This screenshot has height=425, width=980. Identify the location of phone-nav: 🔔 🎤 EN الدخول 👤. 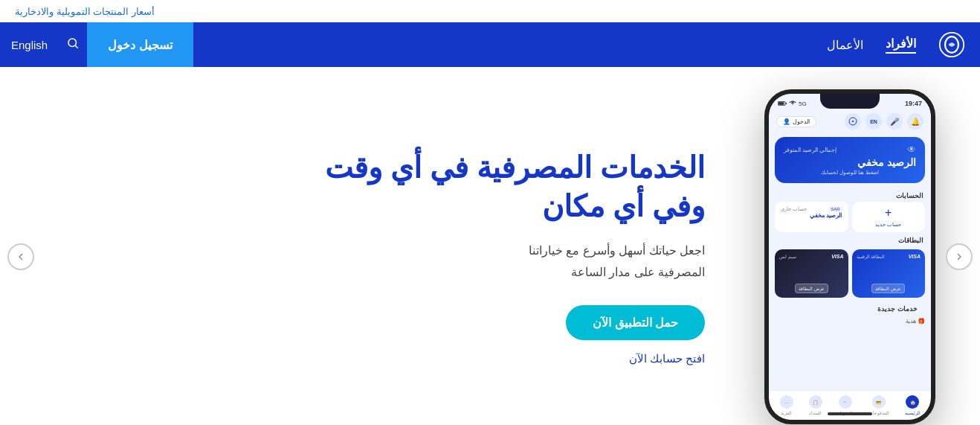
(850, 121).